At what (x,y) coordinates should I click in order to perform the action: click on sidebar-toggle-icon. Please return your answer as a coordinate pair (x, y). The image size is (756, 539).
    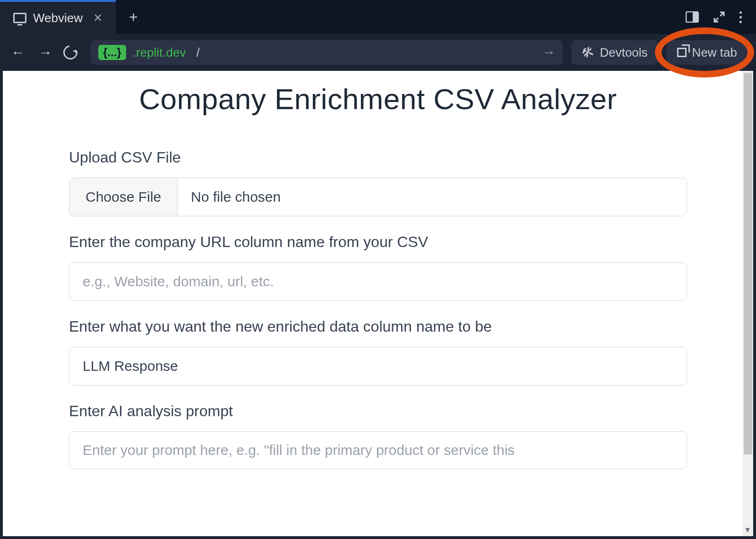
    Looking at the image, I should click on (692, 17).